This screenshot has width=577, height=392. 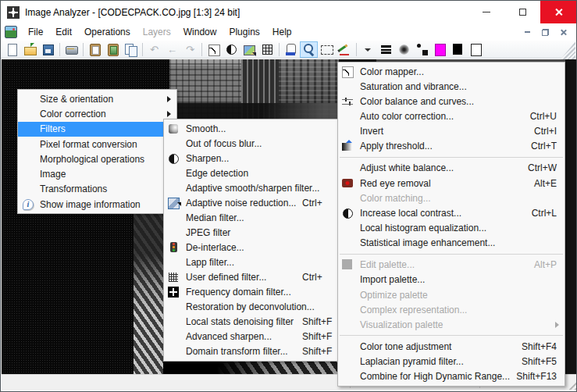 I want to click on menu-item: Color tone adjustment Shift+F4, so click(x=451, y=347).